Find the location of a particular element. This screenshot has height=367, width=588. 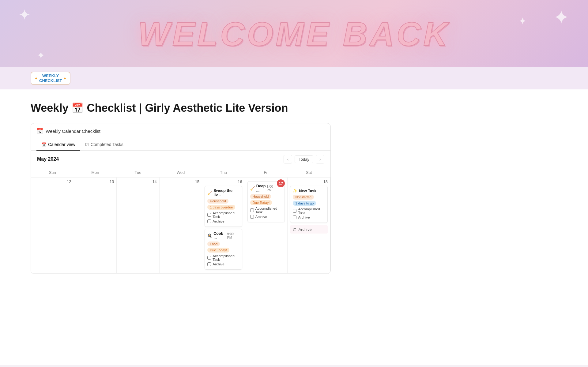

tab-completed-icon: ☑ is located at coordinates (87, 144).